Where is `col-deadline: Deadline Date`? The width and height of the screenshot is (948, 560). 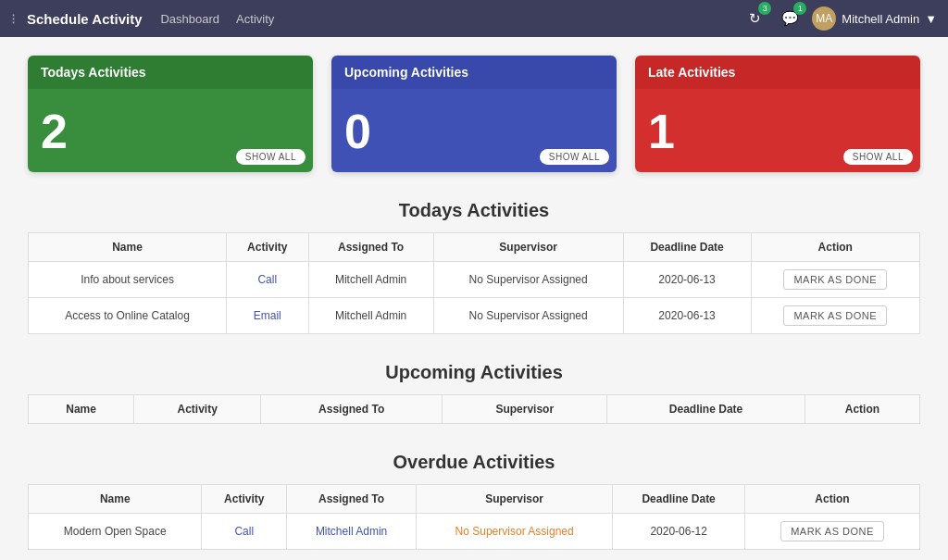
col-deadline: Deadline Date is located at coordinates (687, 248).